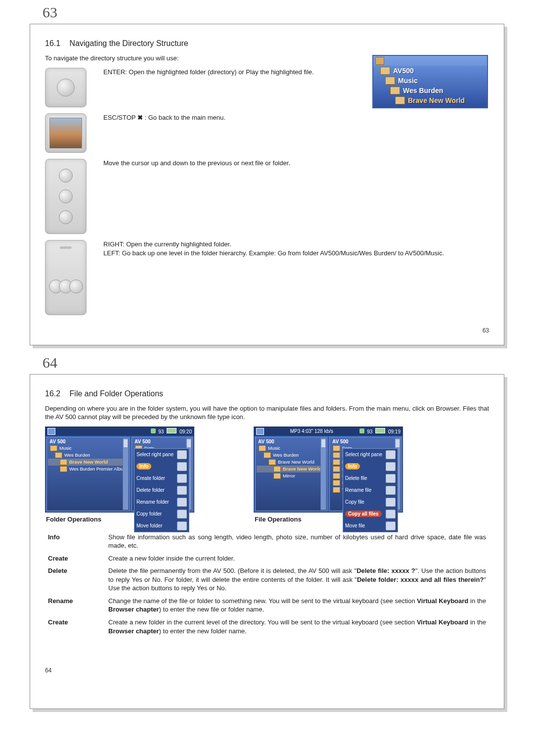 The height and width of the screenshot is (756, 534). What do you see at coordinates (66, 88) in the screenshot?
I see `enter-button-illustration` at bounding box center [66, 88].